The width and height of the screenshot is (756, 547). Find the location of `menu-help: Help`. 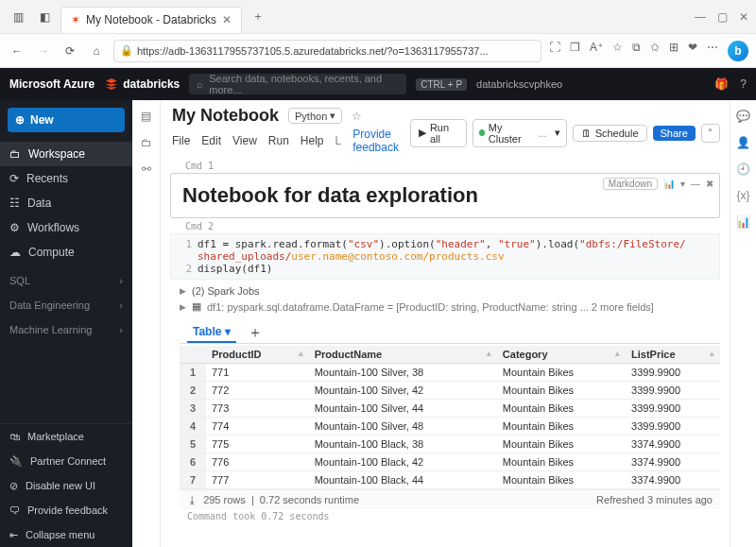

menu-help: Help is located at coordinates (312, 141).